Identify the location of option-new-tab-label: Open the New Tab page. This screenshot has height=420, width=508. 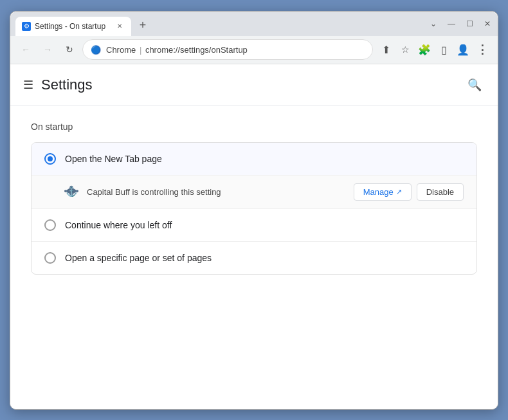
(264, 159).